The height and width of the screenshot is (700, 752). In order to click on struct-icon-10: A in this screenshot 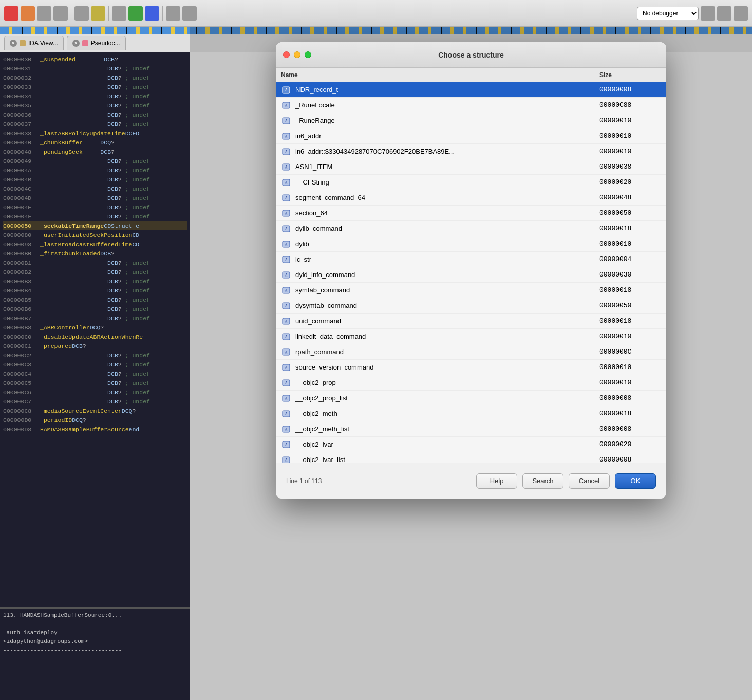, I will do `click(286, 244)`.